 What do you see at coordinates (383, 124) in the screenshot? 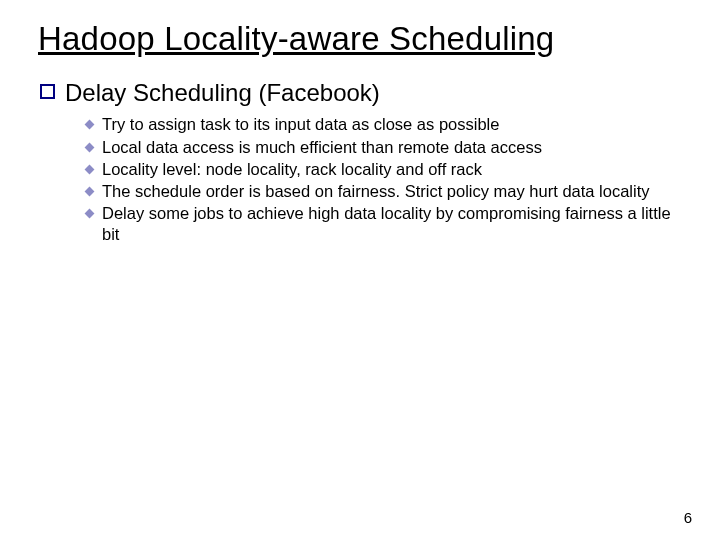
I see `list-item: Try to assign task to its input data as …` at bounding box center [383, 124].